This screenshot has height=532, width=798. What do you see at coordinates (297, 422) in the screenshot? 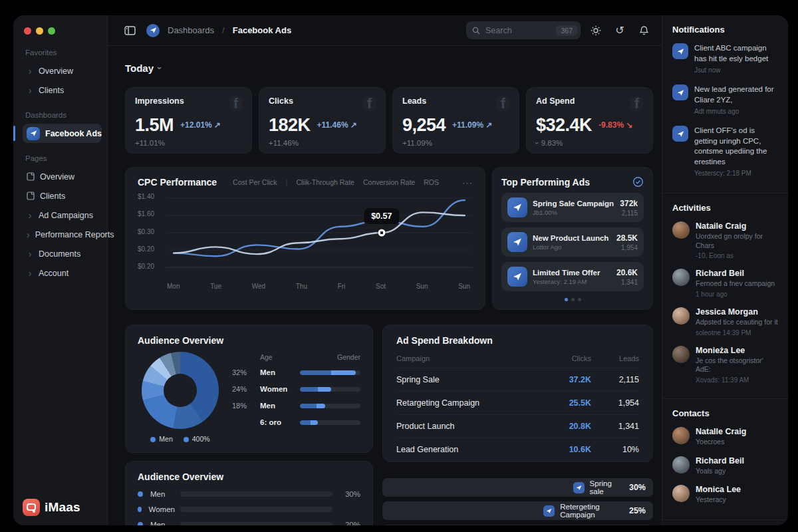
I see `audience-row: 6: oro` at bounding box center [297, 422].